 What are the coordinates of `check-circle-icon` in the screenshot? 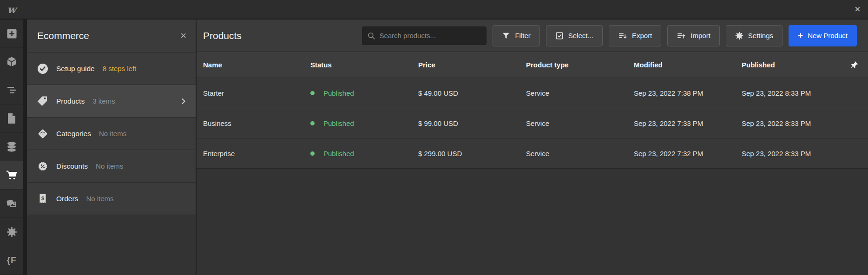 It's located at (43, 69).